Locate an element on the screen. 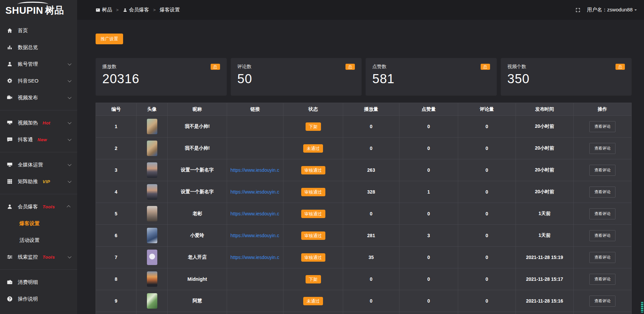  sidebar-item-data-overview: 数据总览 is located at coordinates (39, 47).